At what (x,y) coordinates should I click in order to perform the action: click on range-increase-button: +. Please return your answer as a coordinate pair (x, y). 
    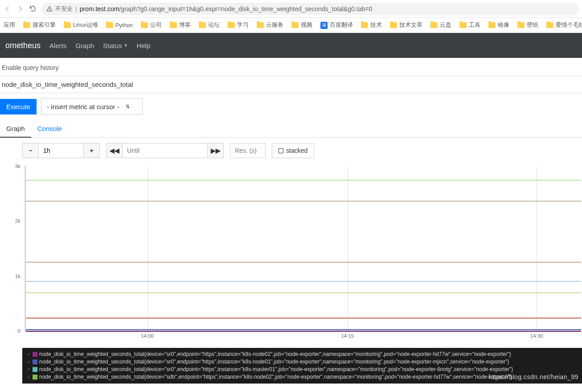
    Looking at the image, I should click on (91, 151).